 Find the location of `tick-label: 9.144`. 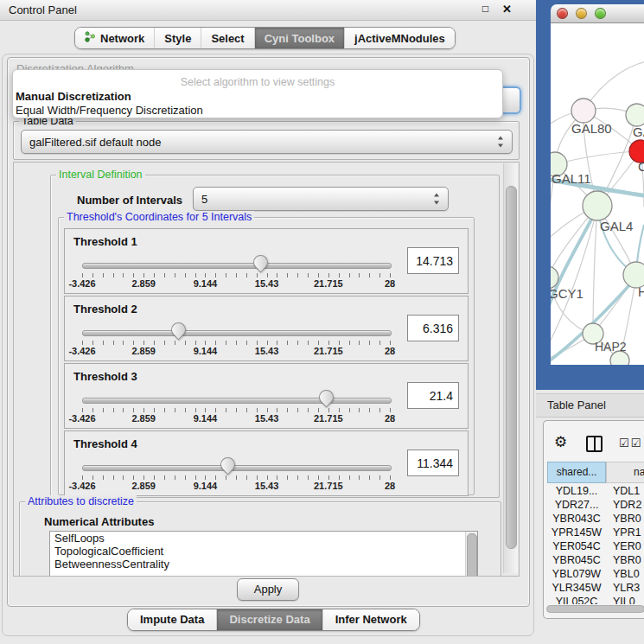

tick-label: 9.144 is located at coordinates (205, 284).